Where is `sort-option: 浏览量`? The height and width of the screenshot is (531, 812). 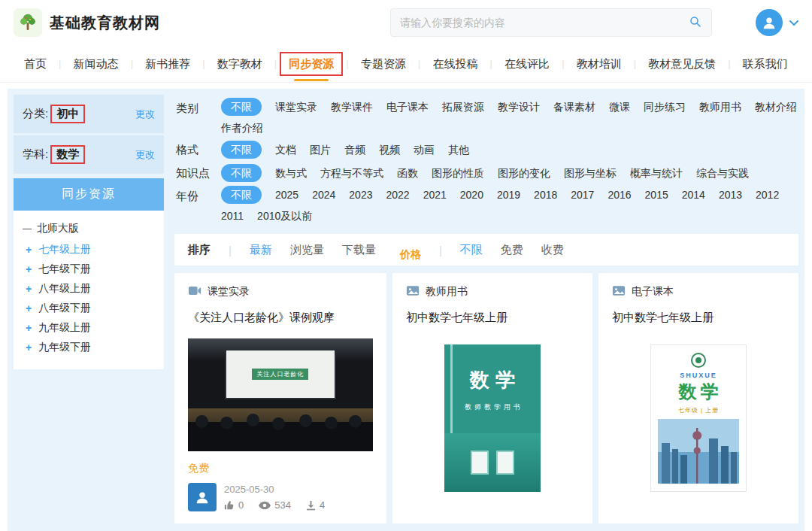 sort-option: 浏览量 is located at coordinates (307, 250).